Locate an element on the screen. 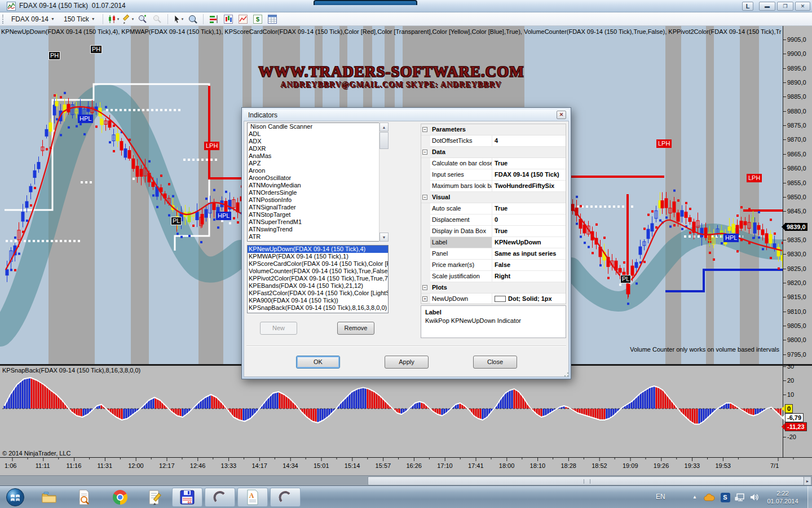  dialog-titlebar: Indicators is located at coordinates (406, 115).